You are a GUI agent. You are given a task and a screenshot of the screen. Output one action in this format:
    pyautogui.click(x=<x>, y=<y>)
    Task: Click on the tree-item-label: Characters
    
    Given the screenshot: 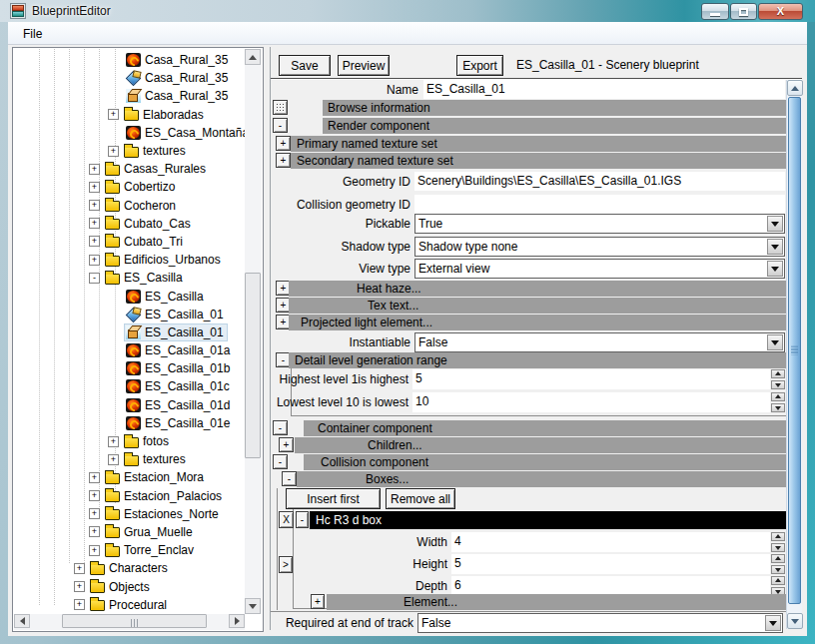 What is the action you would take?
    pyautogui.click(x=138, y=568)
    